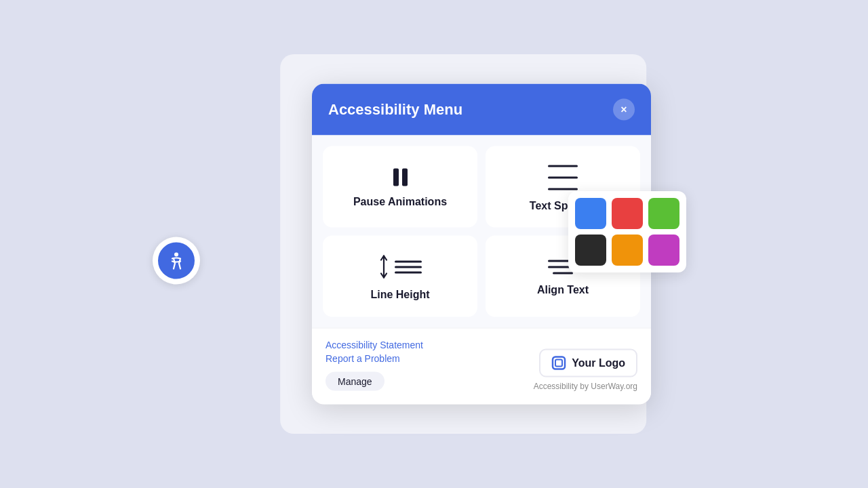 This screenshot has height=488, width=868. Describe the element at coordinates (176, 261) in the screenshot. I see `accessibility-trigger-button` at that location.